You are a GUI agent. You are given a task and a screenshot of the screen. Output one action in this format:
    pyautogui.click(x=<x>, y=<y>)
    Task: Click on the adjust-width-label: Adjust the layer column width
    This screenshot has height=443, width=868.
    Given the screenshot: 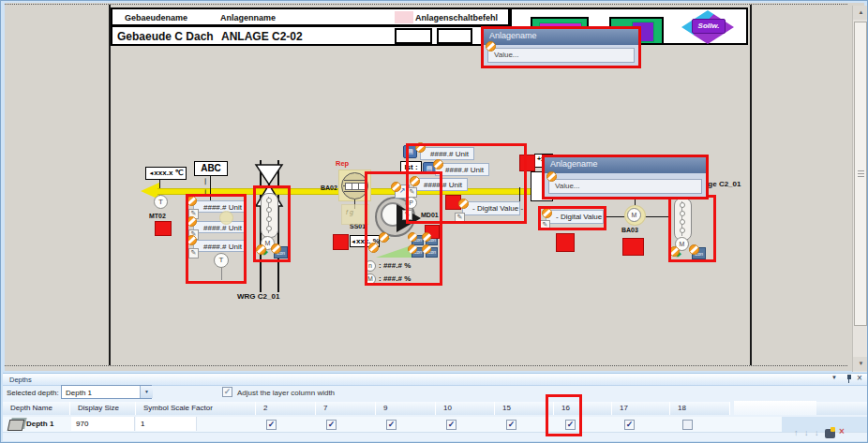 What is the action you would take?
    pyautogui.click(x=286, y=393)
    